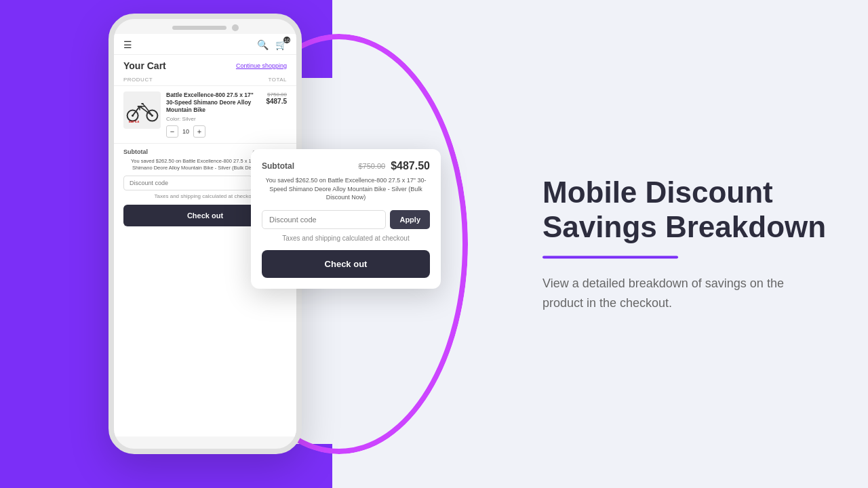 This screenshot has width=868, height=488. I want to click on cart-badge: 10, so click(287, 40).